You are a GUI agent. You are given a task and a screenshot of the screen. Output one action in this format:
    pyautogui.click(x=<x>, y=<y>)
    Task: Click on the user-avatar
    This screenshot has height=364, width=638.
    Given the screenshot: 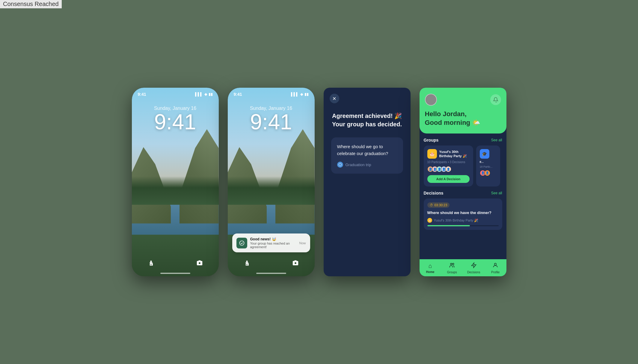 What is the action you would take?
    pyautogui.click(x=431, y=100)
    